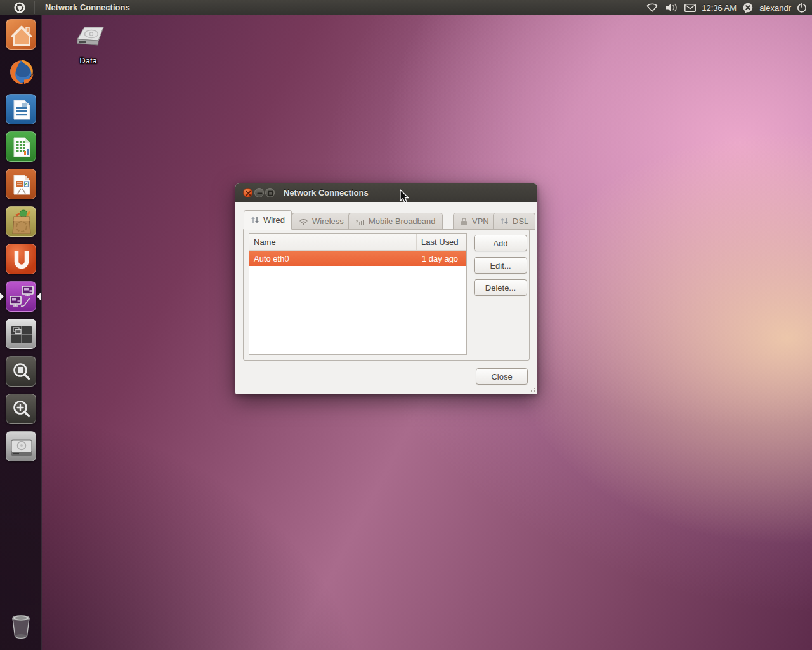 This screenshot has width=812, height=650. I want to click on delete-button: Delete..., so click(501, 288).